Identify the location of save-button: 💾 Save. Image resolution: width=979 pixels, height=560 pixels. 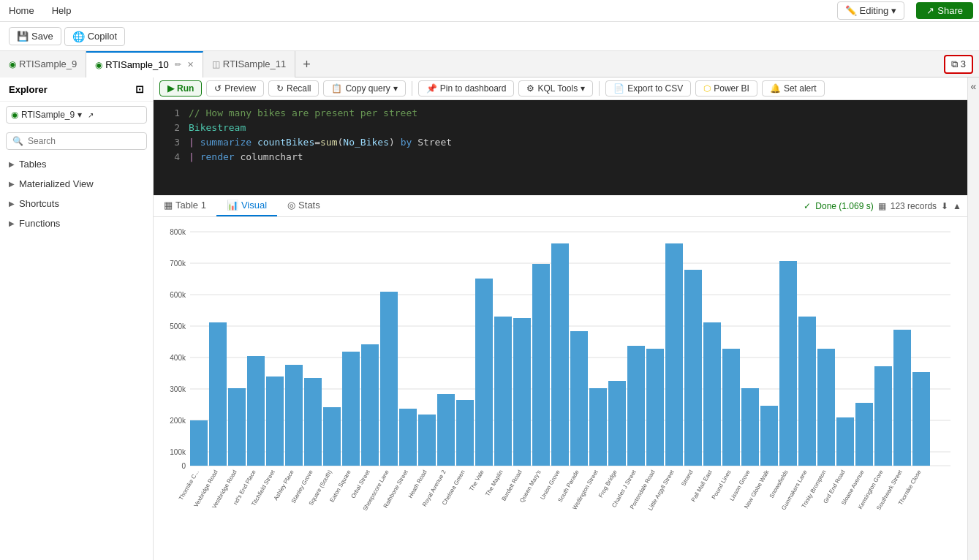
(35, 37).